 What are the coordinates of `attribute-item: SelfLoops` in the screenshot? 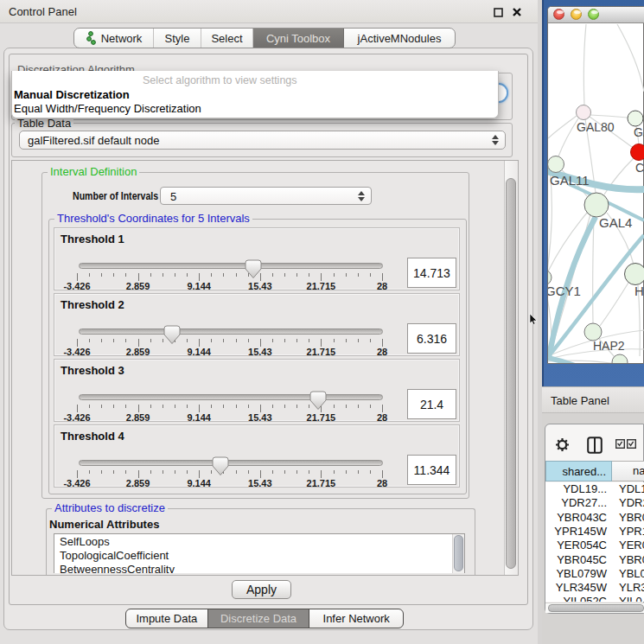 It's located at (85, 541).